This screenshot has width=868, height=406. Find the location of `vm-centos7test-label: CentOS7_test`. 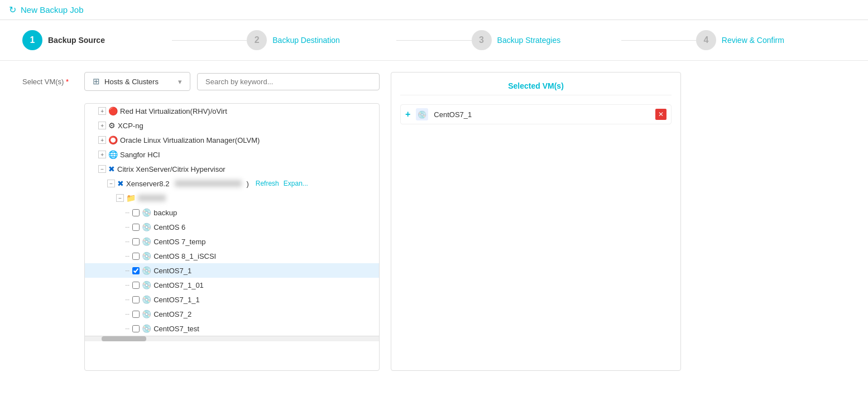

vm-centos7test-label: CentOS7_test is located at coordinates (176, 329).